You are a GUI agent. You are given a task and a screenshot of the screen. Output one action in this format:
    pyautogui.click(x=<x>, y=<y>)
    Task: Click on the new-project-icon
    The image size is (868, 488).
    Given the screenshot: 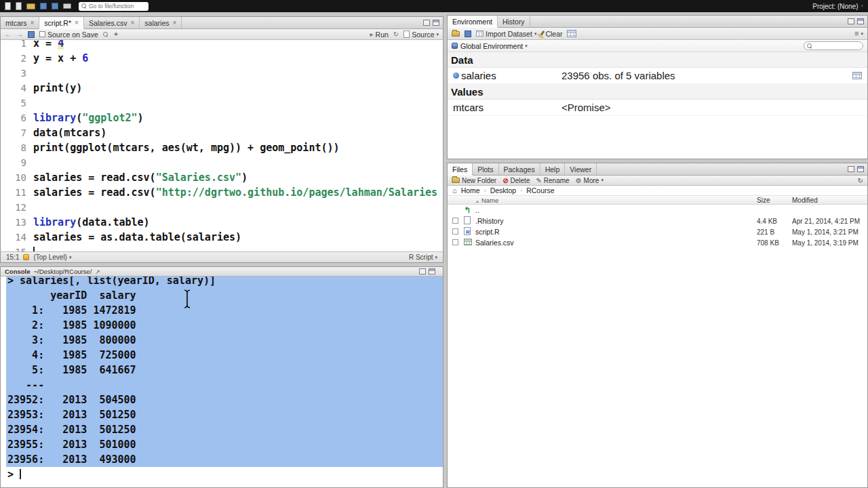 What is the action you would take?
    pyautogui.click(x=19, y=6)
    